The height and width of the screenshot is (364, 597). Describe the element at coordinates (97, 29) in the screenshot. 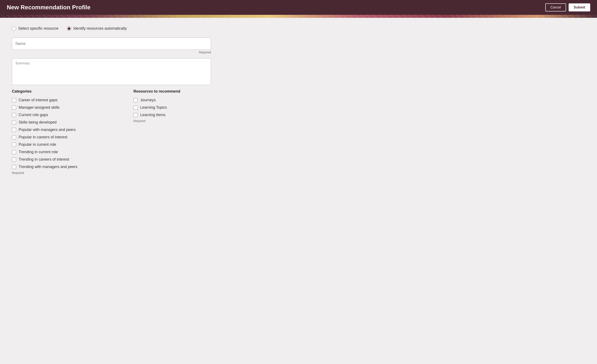

I see `identify-auto-option: Identify resources automatically` at that location.